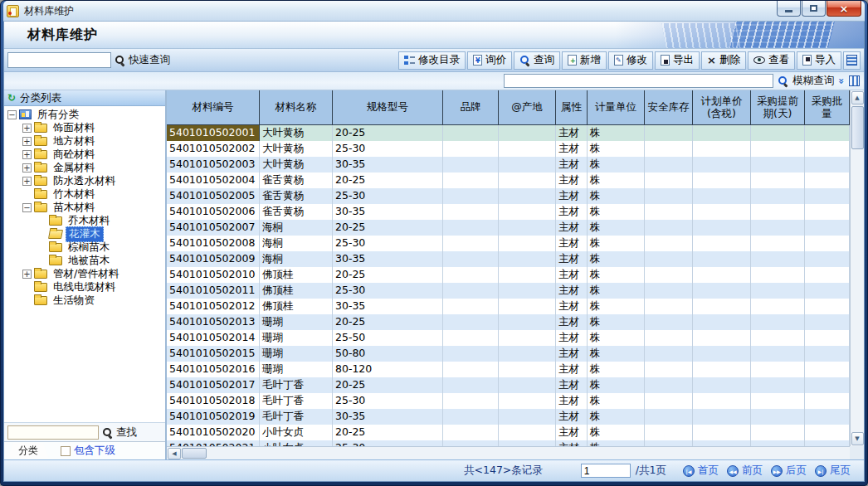  Describe the element at coordinates (85, 128) in the screenshot. I see `tree-item: +饰面材料` at that location.